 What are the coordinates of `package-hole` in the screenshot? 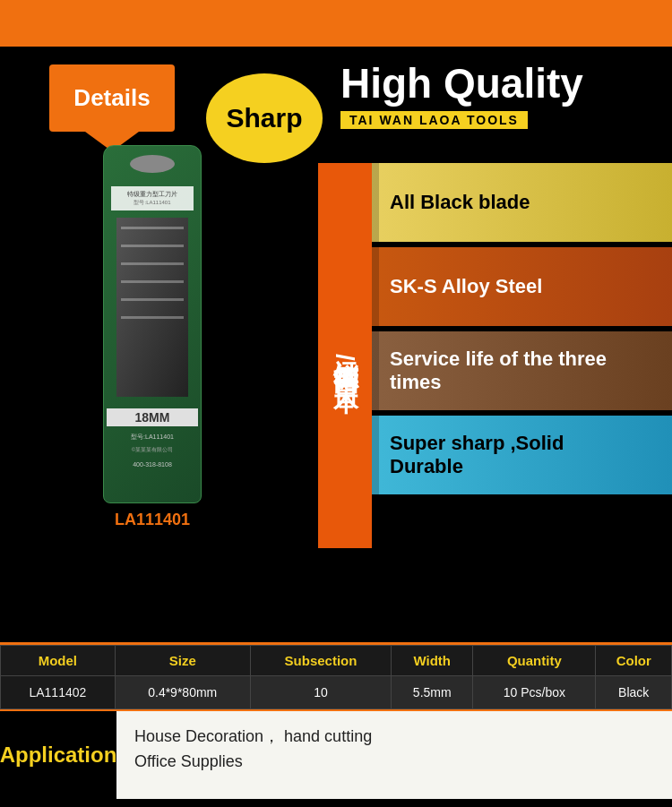 It's located at (152, 164).